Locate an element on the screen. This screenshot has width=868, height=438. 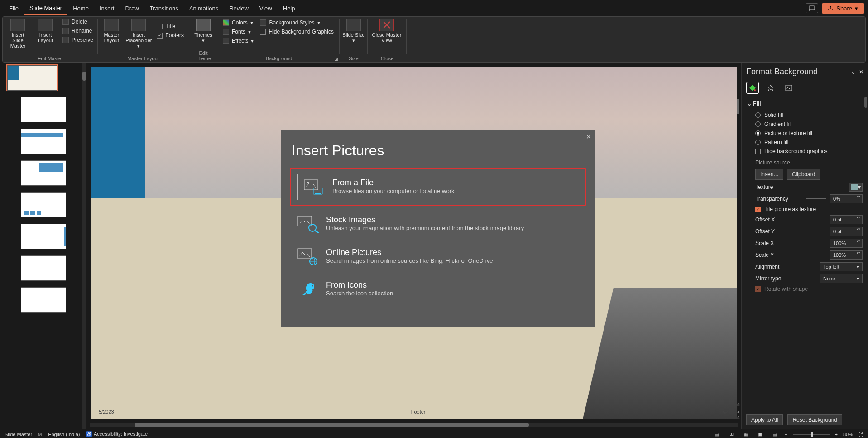
rotate-checkbox: Rotate with shape is located at coordinates (805, 289).